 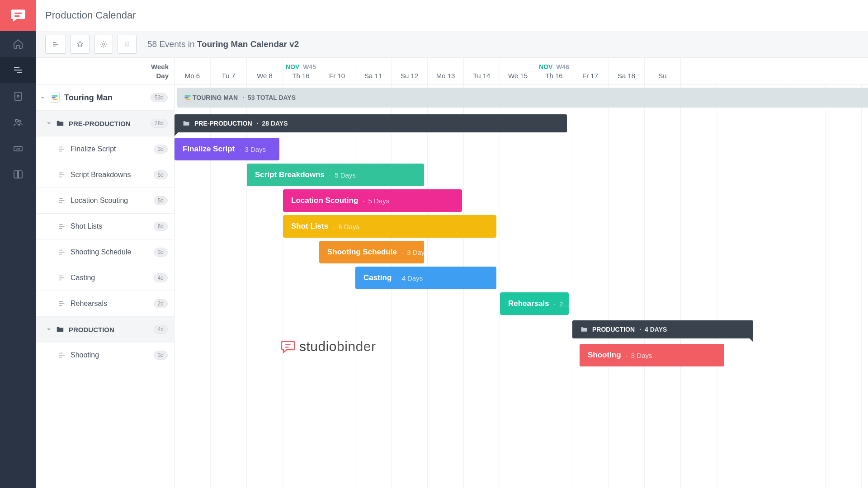 What do you see at coordinates (269, 98) in the screenshot?
I see `bar-subtitle: 53 TOTAL DAYS` at bounding box center [269, 98].